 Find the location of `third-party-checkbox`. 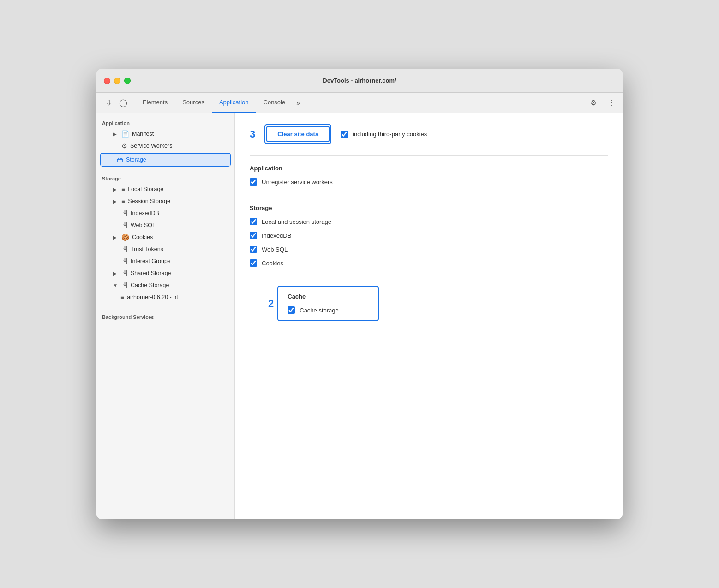

third-party-checkbox is located at coordinates (344, 134).